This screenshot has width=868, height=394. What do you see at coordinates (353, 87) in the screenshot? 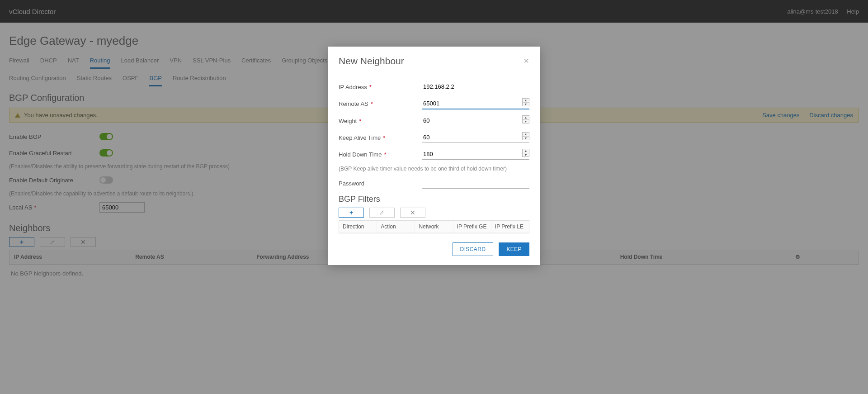
I see `ip-address-label: IP Address` at bounding box center [353, 87].